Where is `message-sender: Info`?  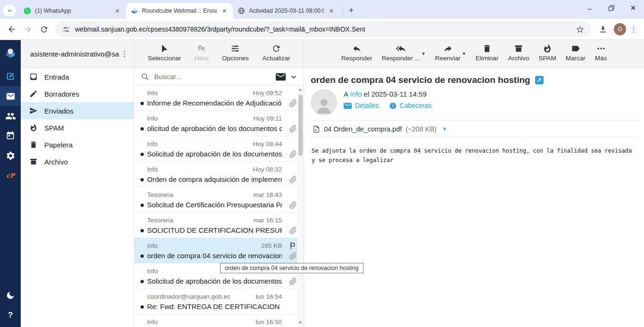
message-sender: Info is located at coordinates (153, 119).